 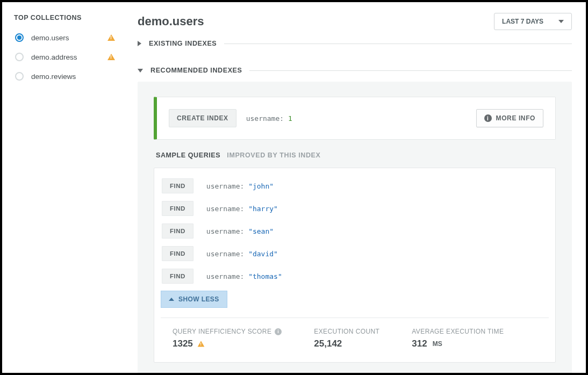 I want to click on stat-execution-count: EXECUTION COUNT 25,142, so click(x=347, y=338).